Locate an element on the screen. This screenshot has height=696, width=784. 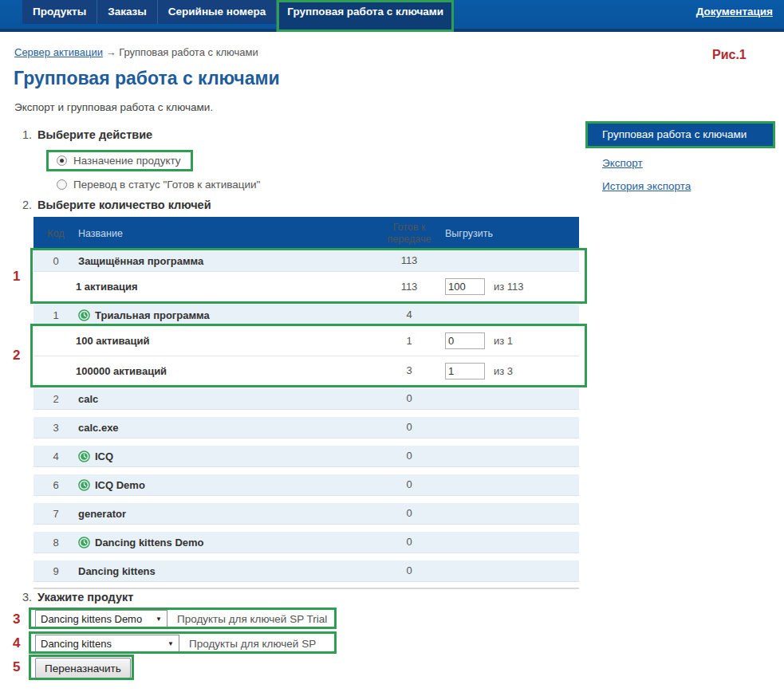
product-code: 6 is located at coordinates (56, 485).